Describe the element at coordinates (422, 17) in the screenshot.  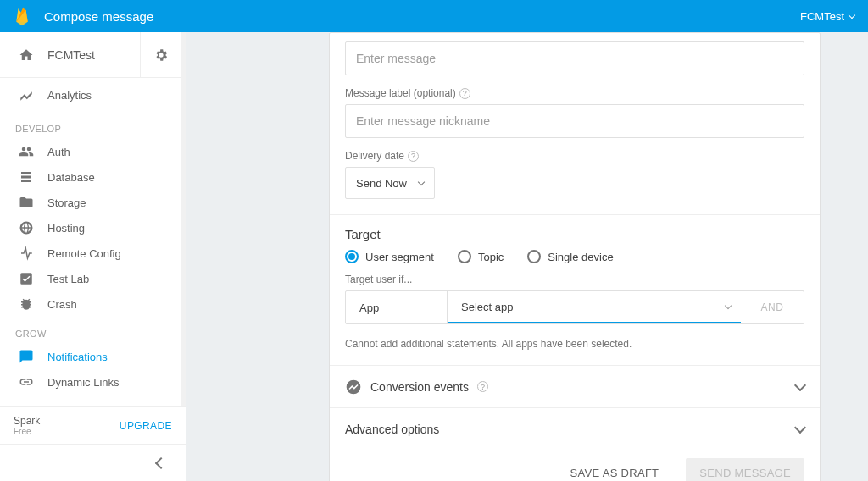
I see `page-title: Compose message` at that location.